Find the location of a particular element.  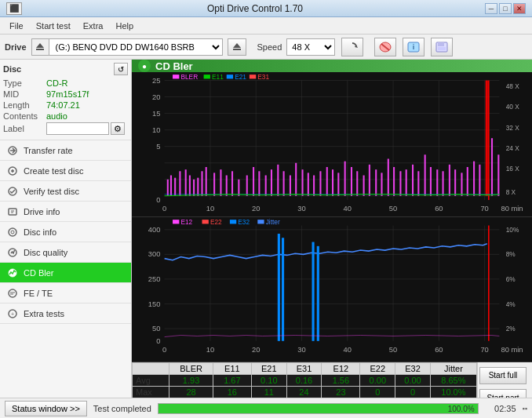

progress-text: 100.0% is located at coordinates (461, 409).